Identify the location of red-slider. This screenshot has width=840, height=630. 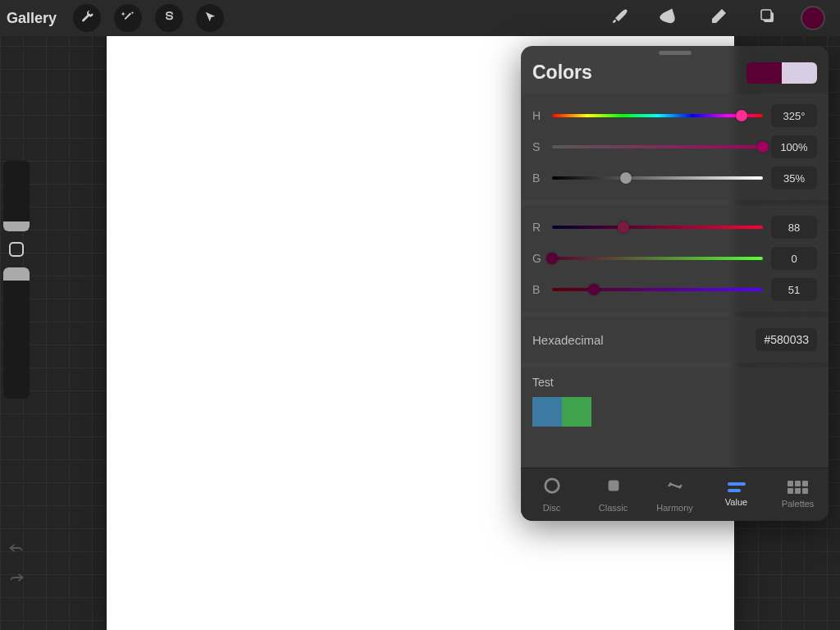
(658, 227).